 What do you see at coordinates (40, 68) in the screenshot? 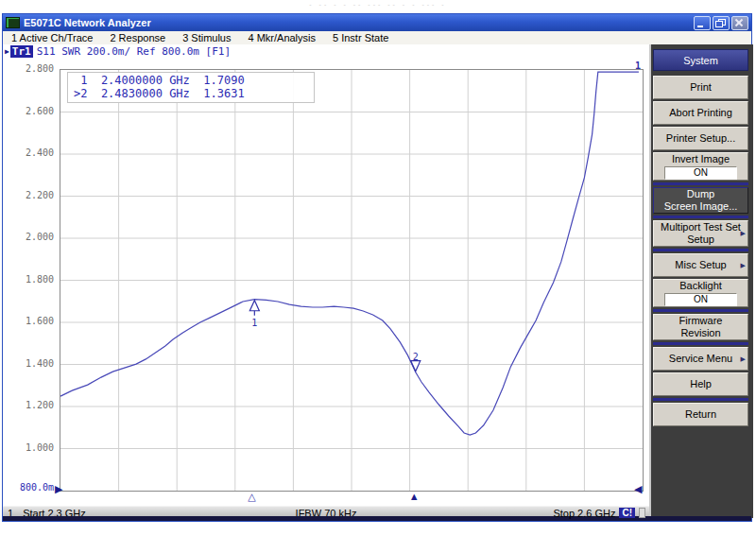
I see `y-axis-tick-label: 2.800` at bounding box center [40, 68].